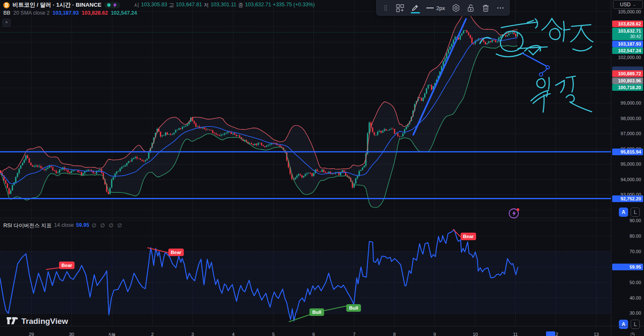 Image resolution: width=644 pixels, height=336 pixels. Describe the element at coordinates (306, 331) in the screenshot. I see `time-axis: 29305월2345678910111213` at that location.